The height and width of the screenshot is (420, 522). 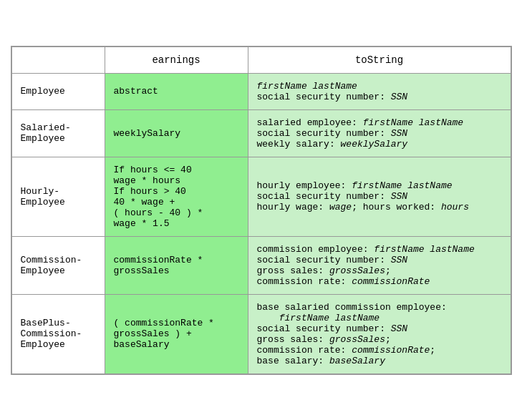 I want to click on earnings-hourly: If hours <= 40 wage * hours If hours > 4…, so click(x=176, y=196).